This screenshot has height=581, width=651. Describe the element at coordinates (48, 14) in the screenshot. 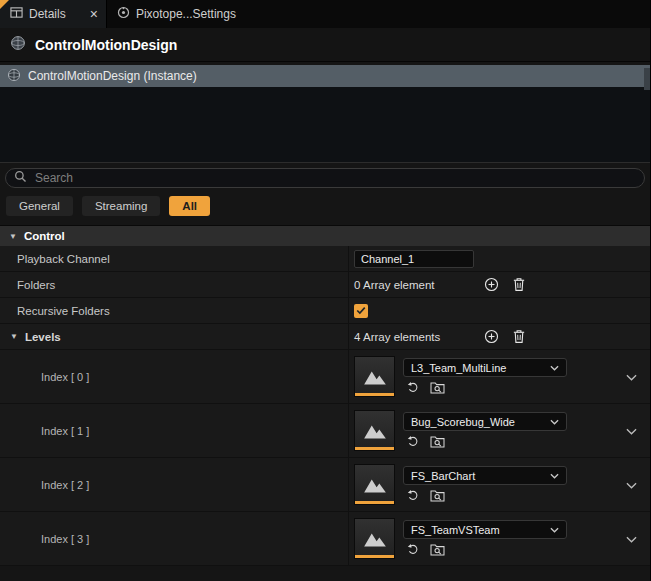

I see `tab-details-label: Details` at that location.